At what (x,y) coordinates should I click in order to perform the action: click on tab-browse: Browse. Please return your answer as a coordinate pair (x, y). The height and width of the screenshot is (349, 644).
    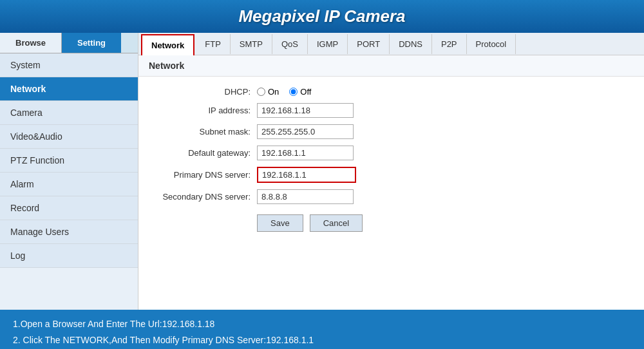
    Looking at the image, I should click on (31, 42).